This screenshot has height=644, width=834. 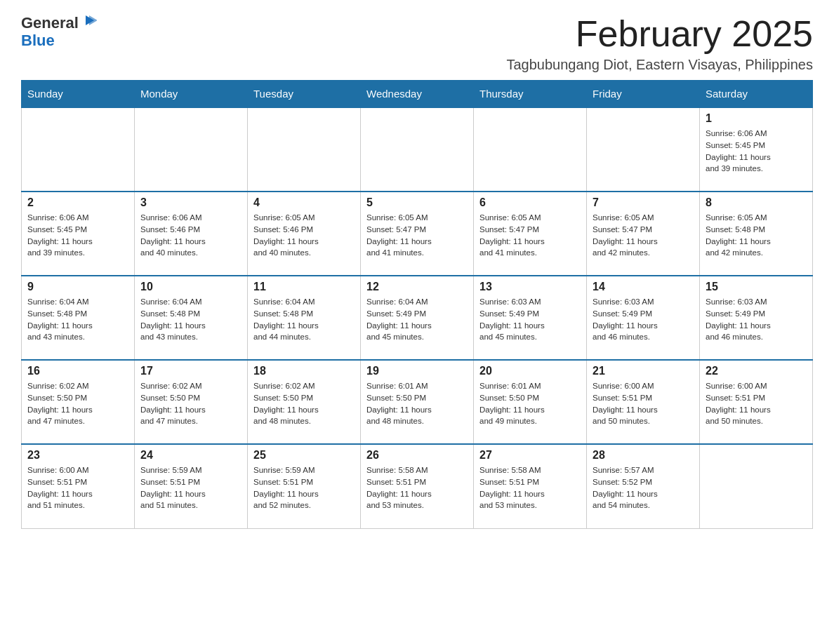 What do you see at coordinates (756, 371) in the screenshot?
I see `day-number: 22` at bounding box center [756, 371].